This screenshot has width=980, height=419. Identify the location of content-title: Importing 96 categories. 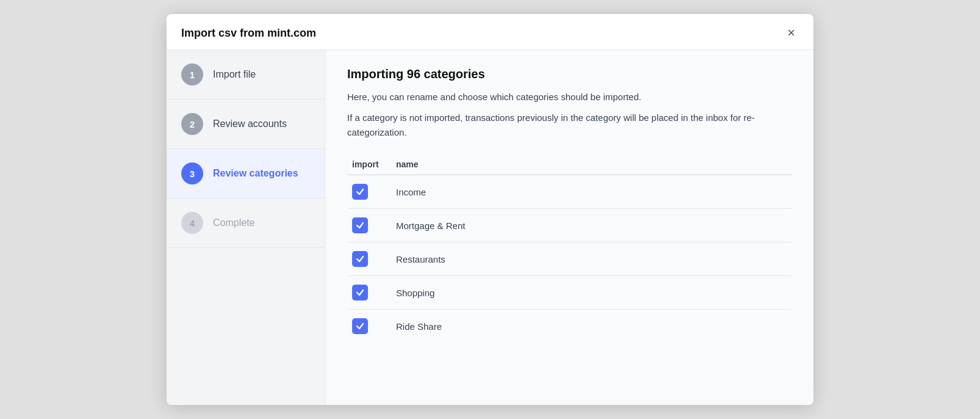
(569, 75).